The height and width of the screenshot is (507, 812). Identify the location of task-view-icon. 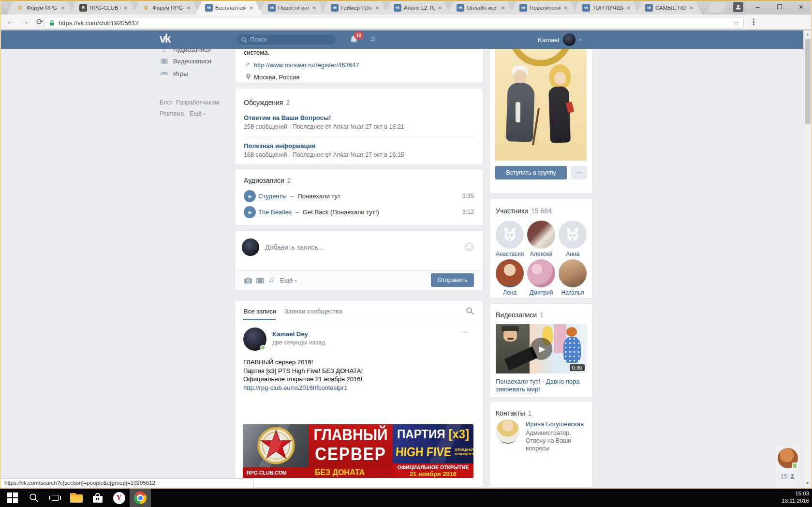
(55, 498).